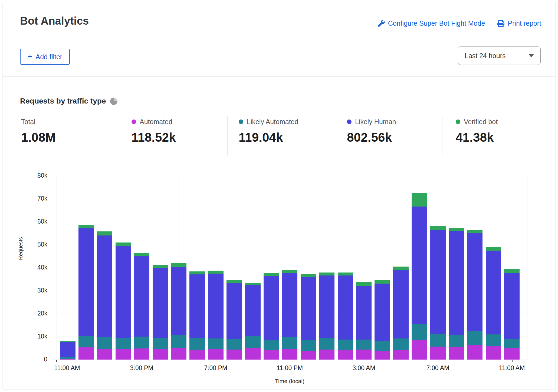 This screenshot has width=558, height=392. Describe the element at coordinates (273, 122) in the screenshot. I see `stat-label: Likely Automated` at that location.